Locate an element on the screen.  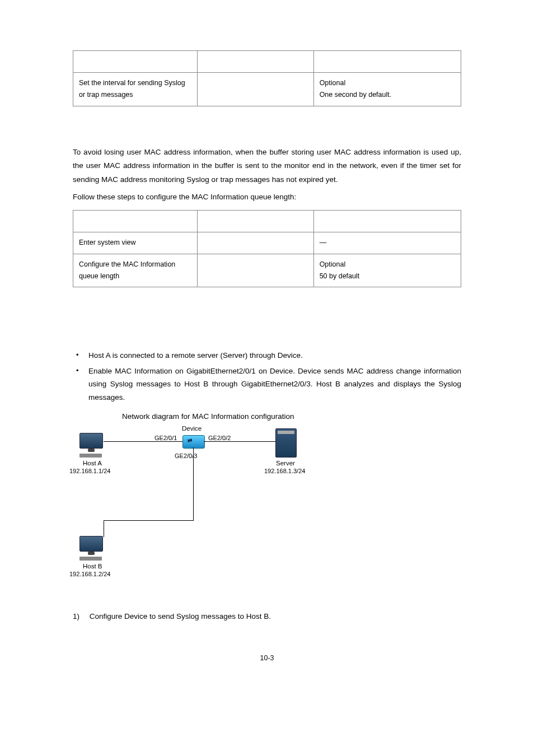
server-icon is located at coordinates (286, 443).